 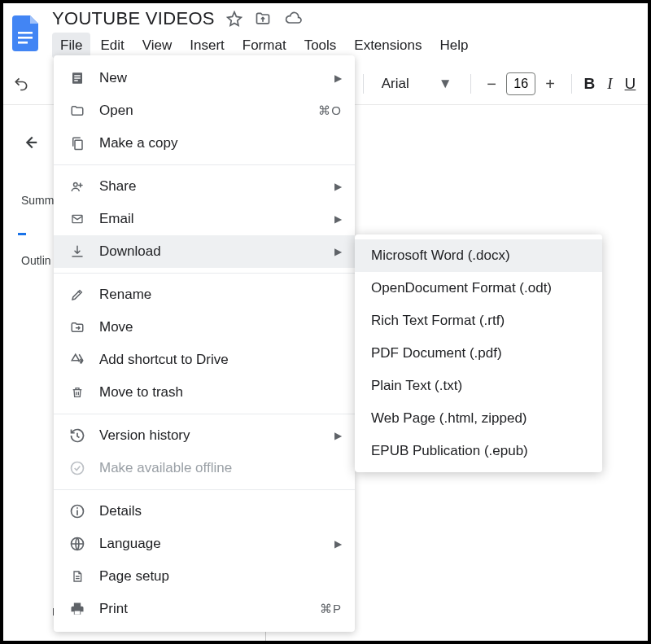 I want to click on menu-item-page-setup: Page setup, so click(x=204, y=576).